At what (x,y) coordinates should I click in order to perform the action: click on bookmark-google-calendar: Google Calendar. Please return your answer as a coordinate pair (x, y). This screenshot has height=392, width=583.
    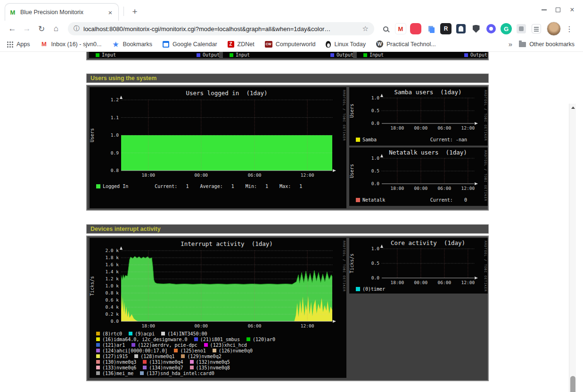
    Looking at the image, I should click on (190, 44).